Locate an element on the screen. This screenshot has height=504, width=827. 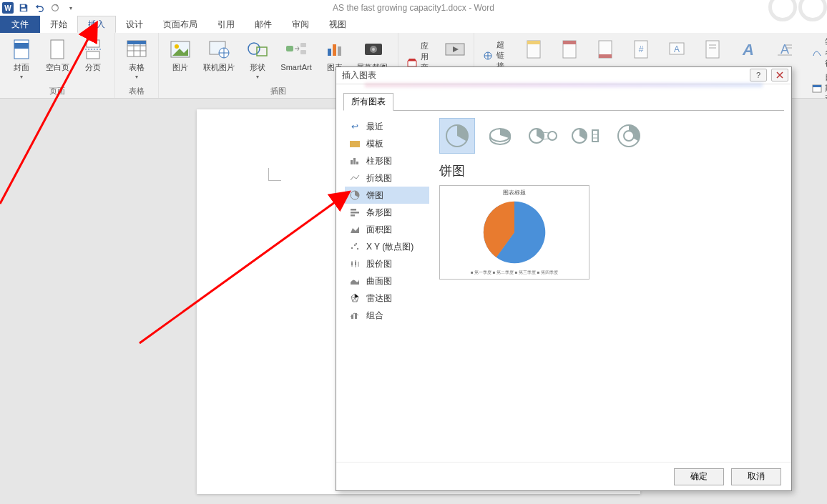
variant-doughnut is located at coordinates (629, 136).